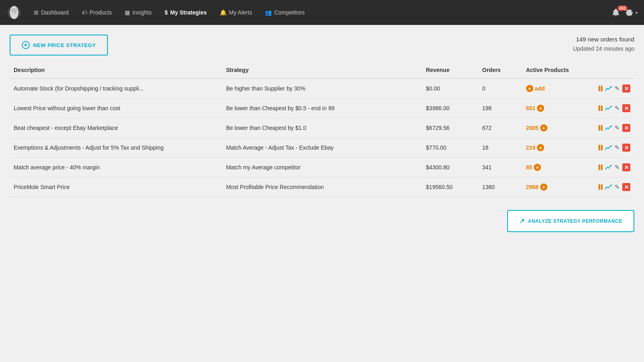  I want to click on my-alerts-icon: 🔔, so click(223, 12).